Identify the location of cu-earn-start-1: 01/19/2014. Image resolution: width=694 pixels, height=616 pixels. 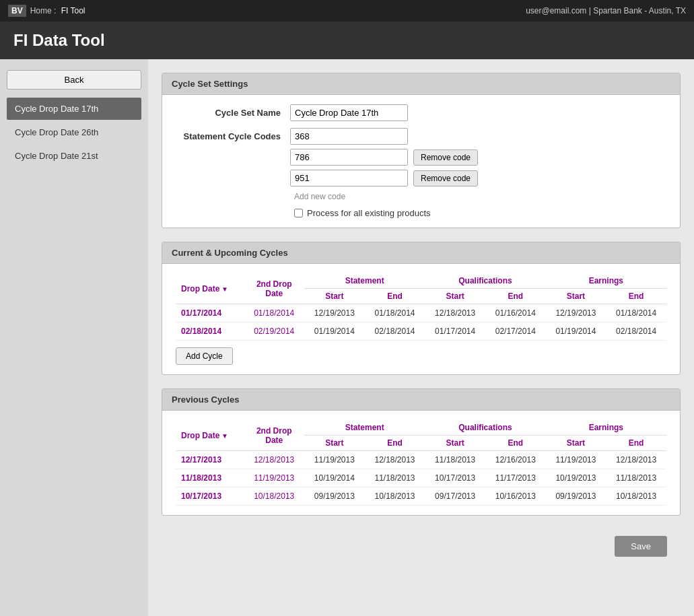
(576, 331).